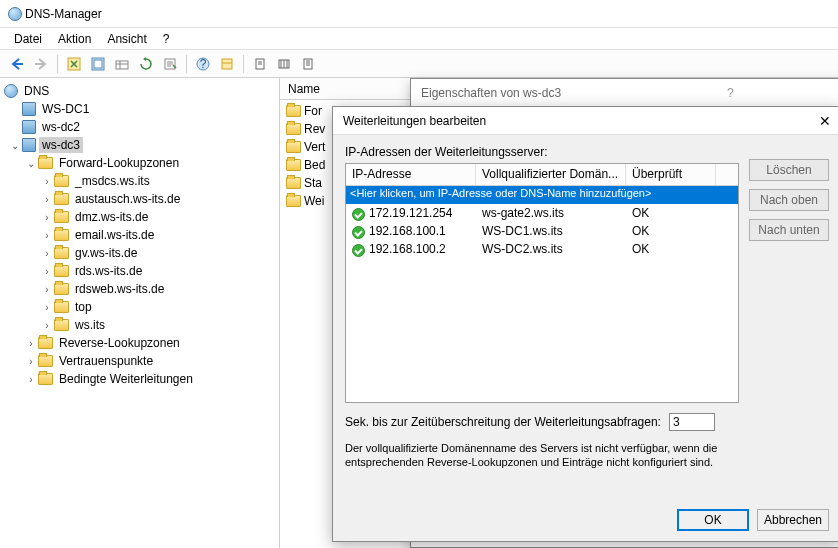 The width and height of the screenshot is (838, 548). Describe the element at coordinates (74, 39) in the screenshot. I see `menu-action: Aktion` at that location.